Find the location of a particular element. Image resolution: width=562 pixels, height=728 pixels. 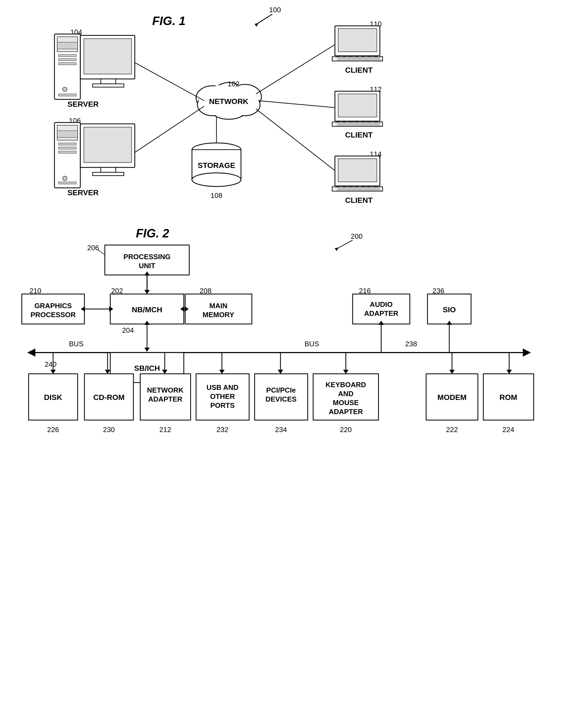

ref-204: 204 is located at coordinates (128, 330).